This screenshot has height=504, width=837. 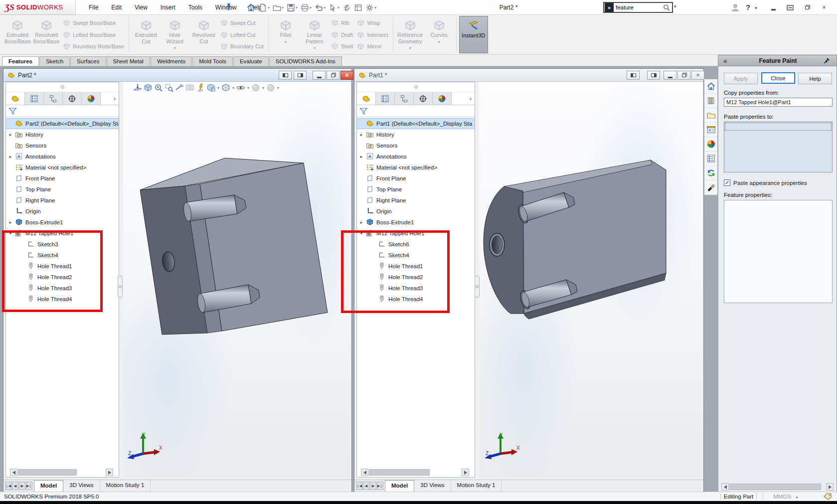 What do you see at coordinates (372, 46) in the screenshot?
I see `ribbon-button-mirror: Mirror` at bounding box center [372, 46].